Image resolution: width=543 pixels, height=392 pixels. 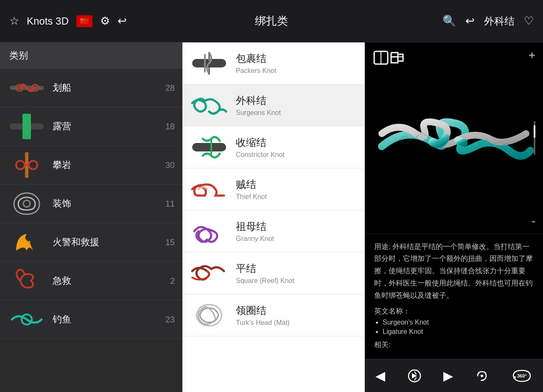 What do you see at coordinates (522, 376) in the screenshot?
I see `toolbar-360-icon: 360°` at bounding box center [522, 376].